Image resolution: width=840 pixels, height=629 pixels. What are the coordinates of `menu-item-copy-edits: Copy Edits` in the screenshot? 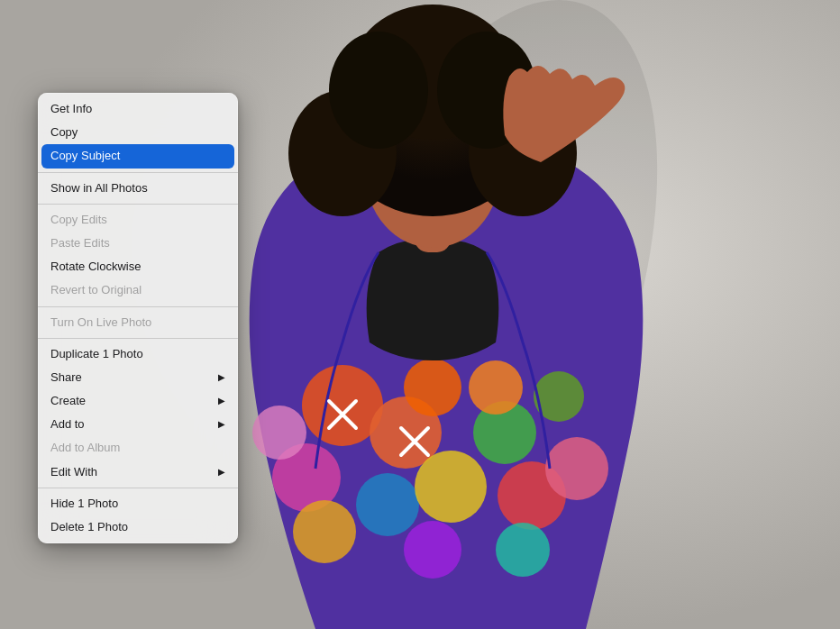 It's located at (138, 220).